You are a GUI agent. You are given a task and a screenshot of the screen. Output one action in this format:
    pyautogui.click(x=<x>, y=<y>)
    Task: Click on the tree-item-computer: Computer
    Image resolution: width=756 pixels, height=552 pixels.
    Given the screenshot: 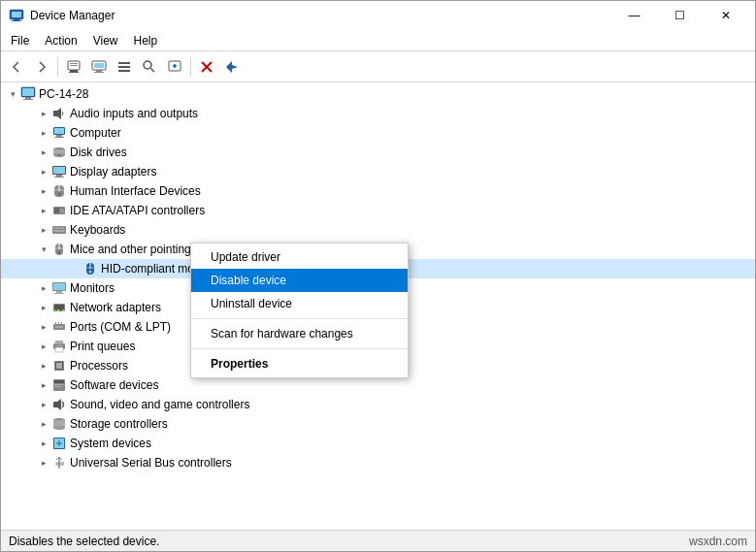 What is the action you would take?
    pyautogui.click(x=378, y=133)
    